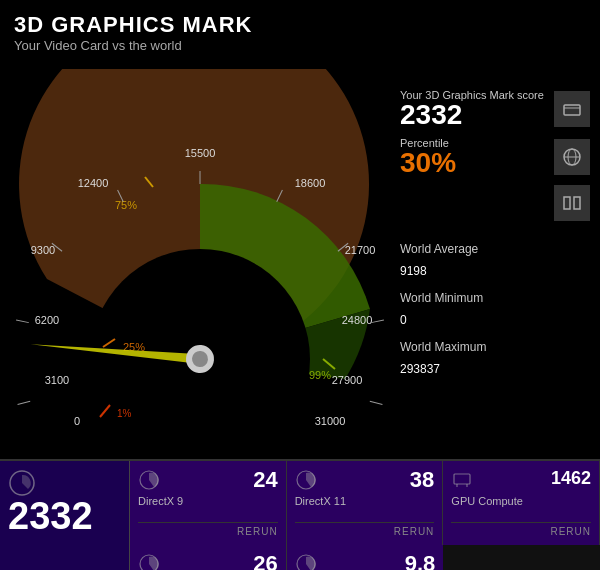  What do you see at coordinates (300, 30) in the screenshot?
I see `header: 3D GRAPHICS MARK Your Video Card vs the …` at bounding box center [300, 30].